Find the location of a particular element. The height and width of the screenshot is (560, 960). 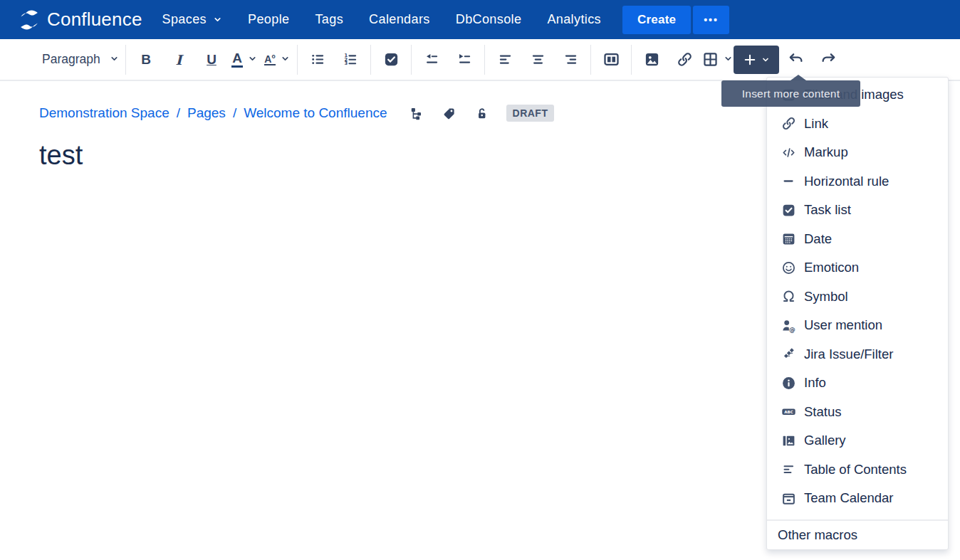

status-icon: ABC is located at coordinates (788, 412).